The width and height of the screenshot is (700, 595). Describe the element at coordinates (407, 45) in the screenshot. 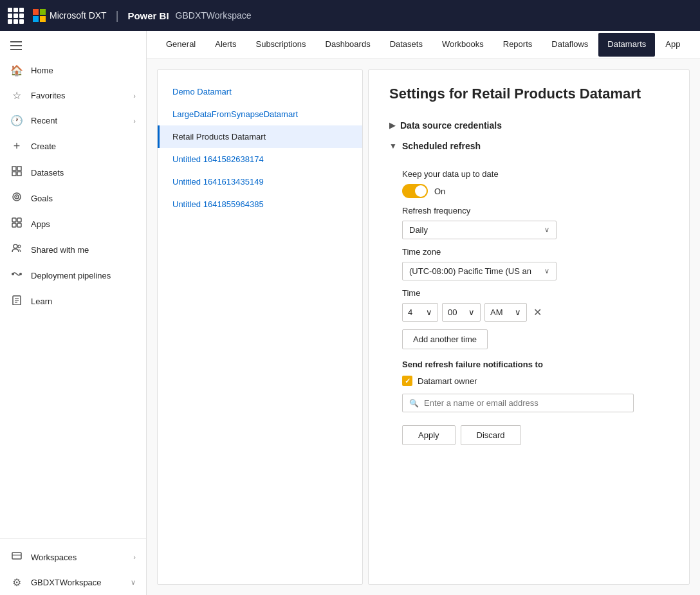

I see `tab-datasets: Datasets` at that location.